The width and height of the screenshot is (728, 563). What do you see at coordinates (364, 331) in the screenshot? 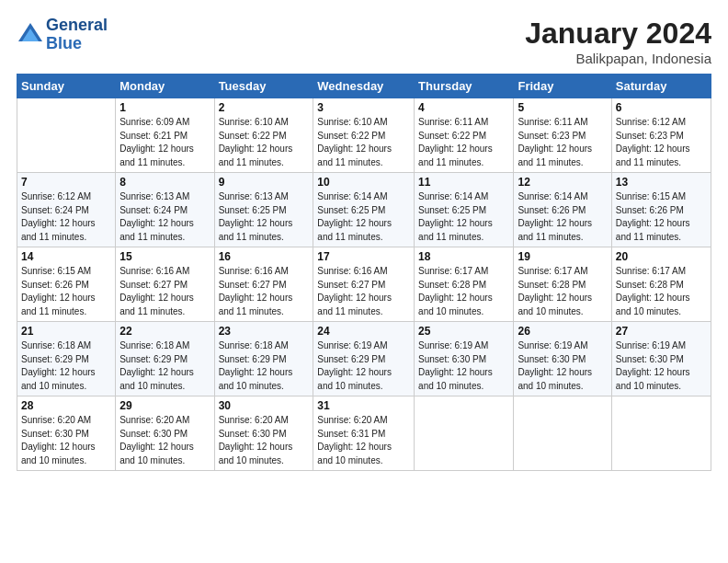
I see `day-number: 24` at bounding box center [364, 331].